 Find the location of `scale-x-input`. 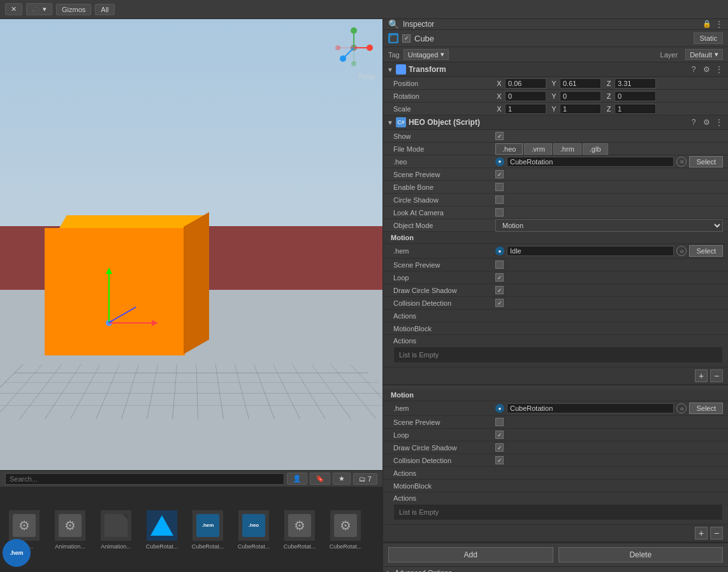

scale-x-input is located at coordinates (525, 109).